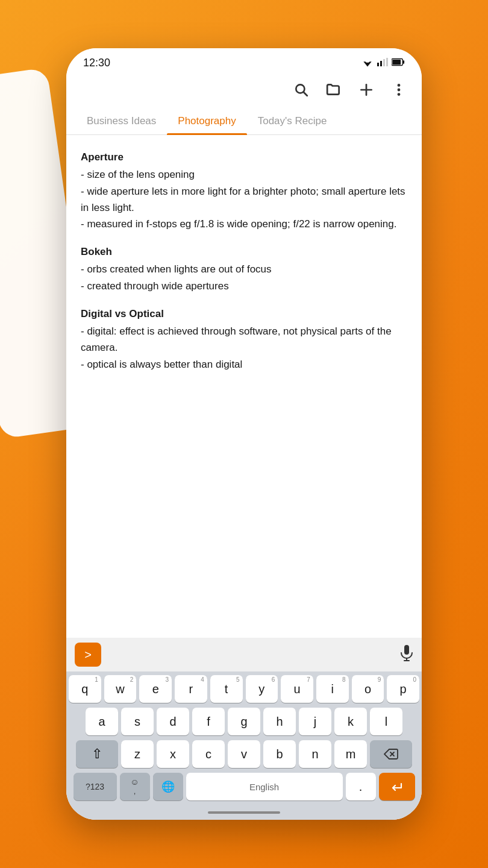 The image size is (488, 868). Describe the element at coordinates (137, 722) in the screenshot. I see `key-s: s` at that location.